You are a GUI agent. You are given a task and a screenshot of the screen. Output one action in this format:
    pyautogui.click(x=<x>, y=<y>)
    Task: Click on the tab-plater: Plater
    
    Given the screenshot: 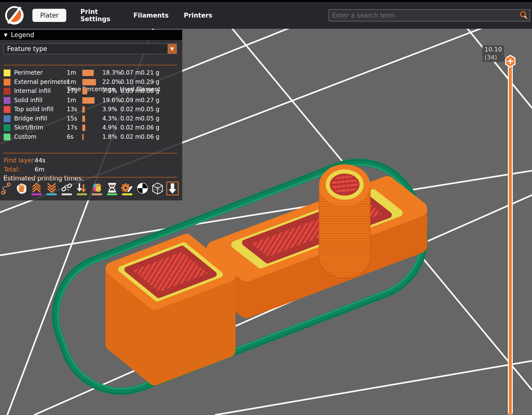 What is the action you would take?
    pyautogui.click(x=49, y=15)
    